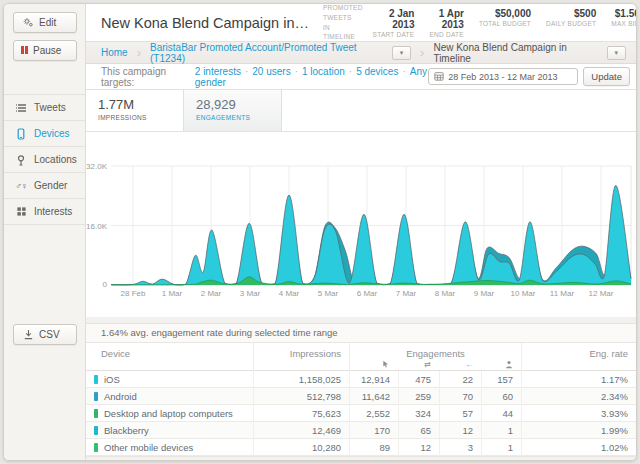 This screenshot has width=640, height=464. What do you see at coordinates (44, 108) in the screenshot?
I see `sidebar-item-tweets: Tweets` at bounding box center [44, 108].